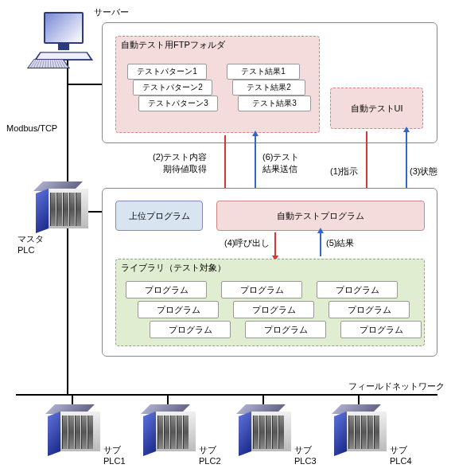 The image size is (451, 476). Describe the element at coordinates (369, 310) in the screenshot. I see `prog-6: プログラム` at that location.